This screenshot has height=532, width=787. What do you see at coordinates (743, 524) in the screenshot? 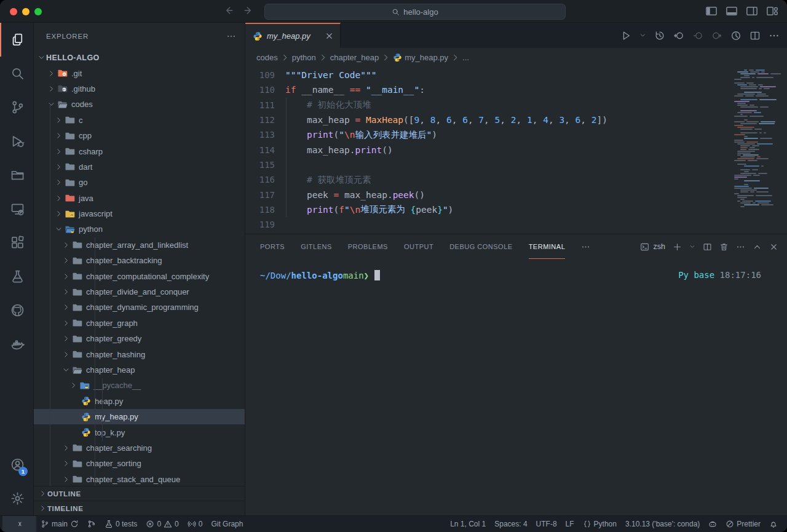
I see `status-prettier: Prettier` at bounding box center [743, 524].